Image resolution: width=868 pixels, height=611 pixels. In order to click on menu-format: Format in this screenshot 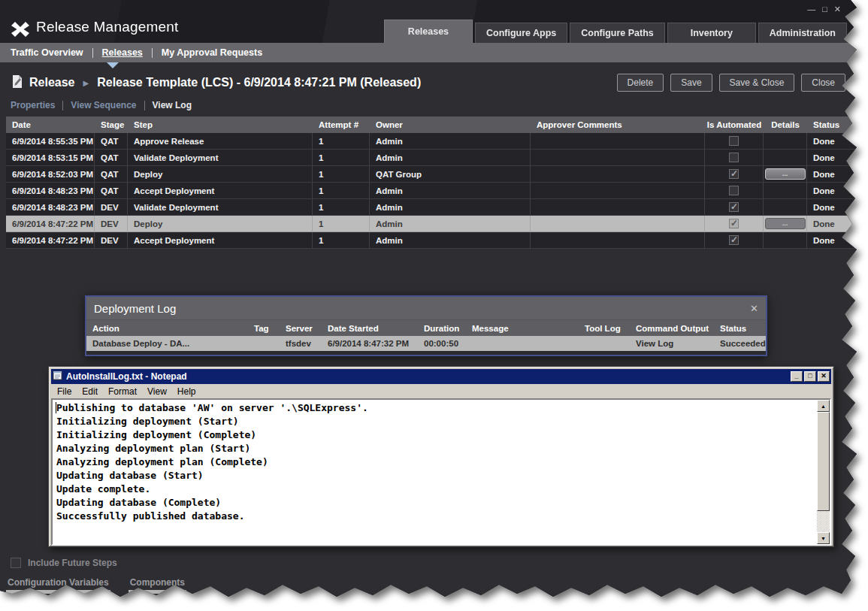, I will do `click(122, 392)`.